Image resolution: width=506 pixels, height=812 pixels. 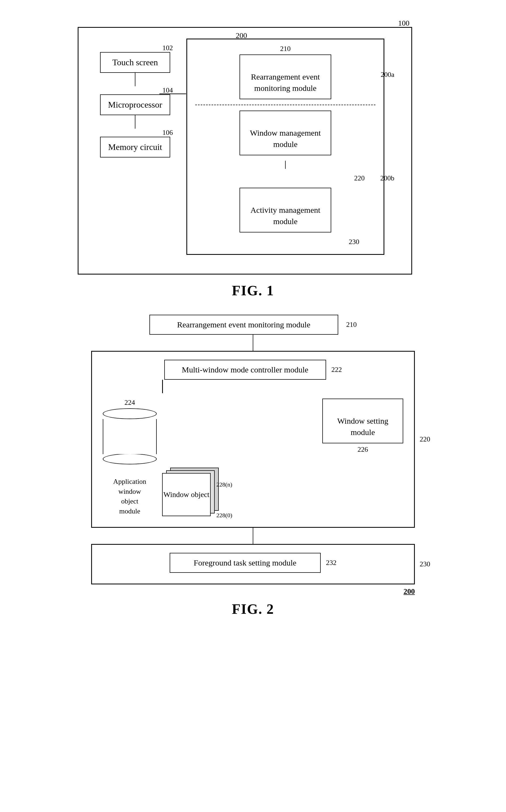 What do you see at coordinates (157, 457) in the screenshot?
I see `fig2-left-group: 224 Application window object module` at bounding box center [157, 457].